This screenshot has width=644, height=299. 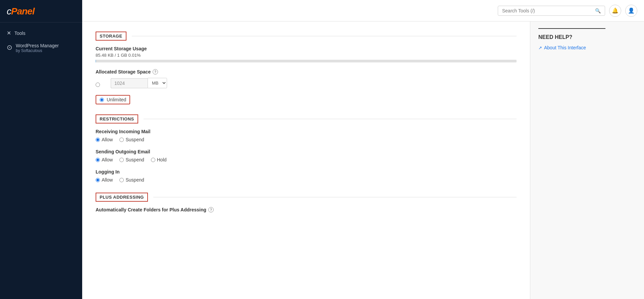 What do you see at coordinates (306, 36) in the screenshot?
I see `storage-section-header: STORAGE` at bounding box center [306, 36].